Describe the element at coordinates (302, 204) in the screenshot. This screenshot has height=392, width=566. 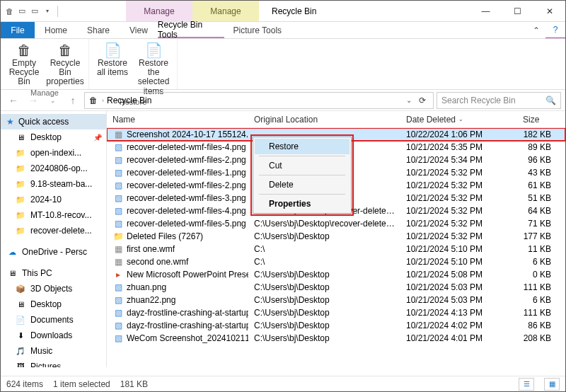
I see `ctx-properties: Properties` at that location.